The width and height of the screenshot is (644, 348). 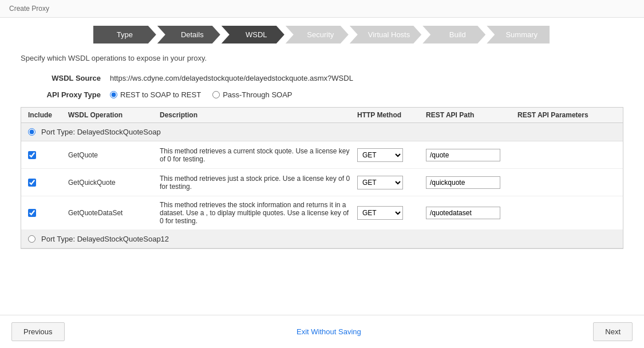 I want to click on rest-to-soap-label: REST to SOAP to REST, so click(x=160, y=95).